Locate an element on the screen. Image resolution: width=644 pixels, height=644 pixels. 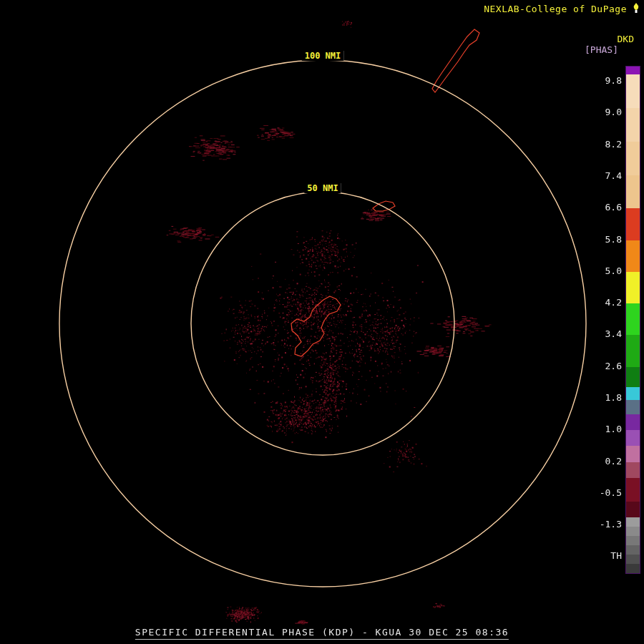
colorbar-tick-label: 9.8 is located at coordinates (614, 80).